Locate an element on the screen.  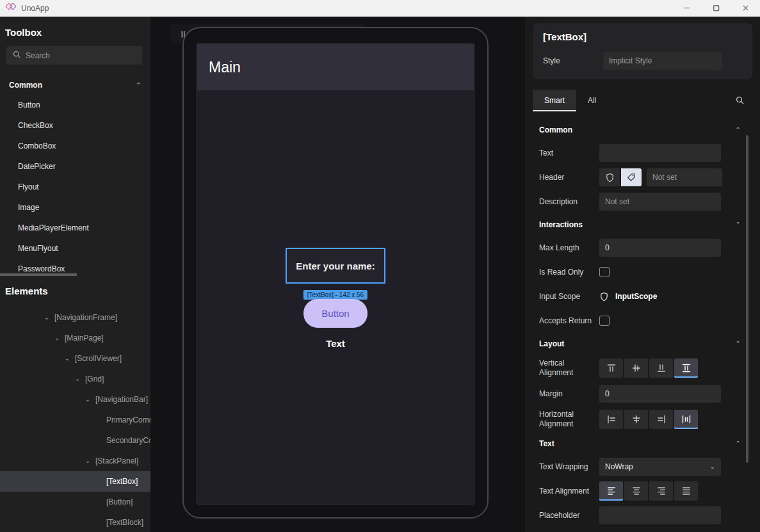
tree-item-grid: ⌄ [Grid] is located at coordinates (76, 379).